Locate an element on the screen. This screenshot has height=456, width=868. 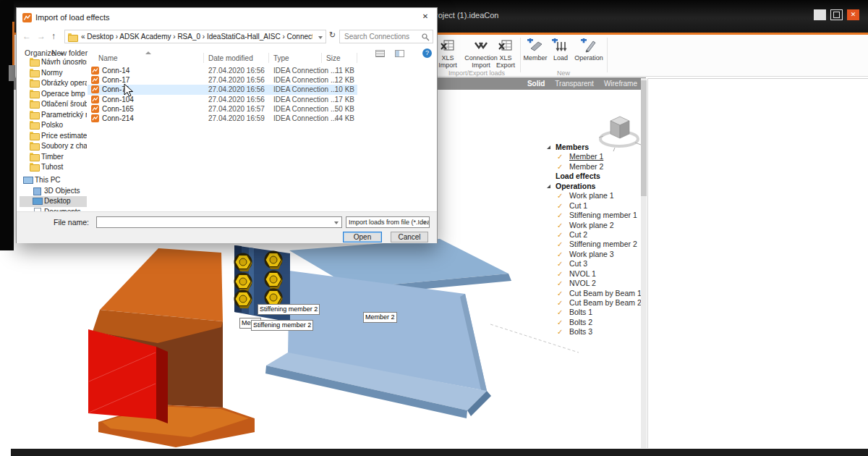
up-icon: ↑ is located at coordinates (54, 36).